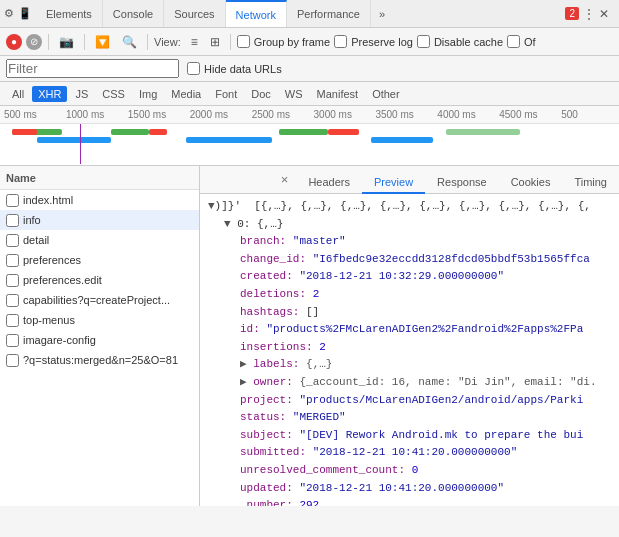 This screenshot has width=619, height=537. What do you see at coordinates (310, 144) in the screenshot?
I see `timeline-bars` at bounding box center [310, 144].